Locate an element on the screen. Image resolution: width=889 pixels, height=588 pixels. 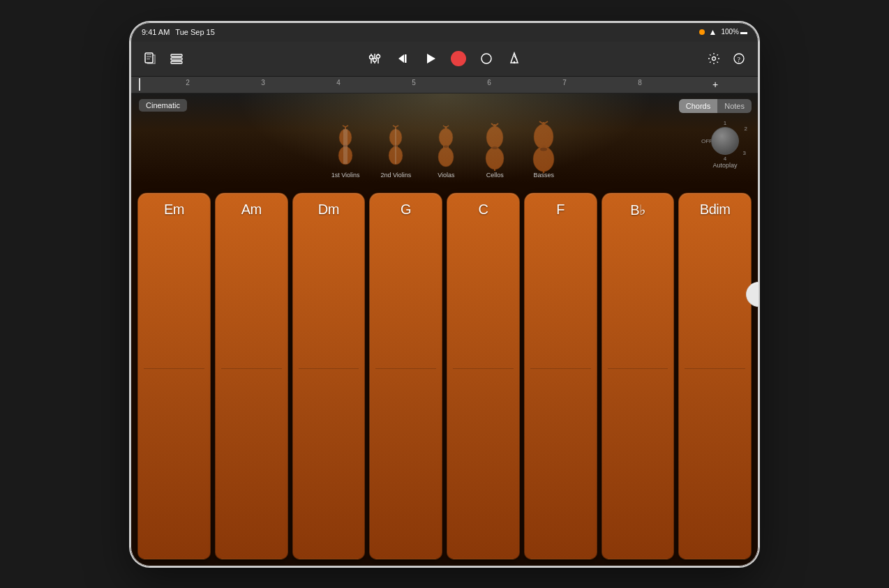
chord-key-f-label: F is located at coordinates (560, 209).